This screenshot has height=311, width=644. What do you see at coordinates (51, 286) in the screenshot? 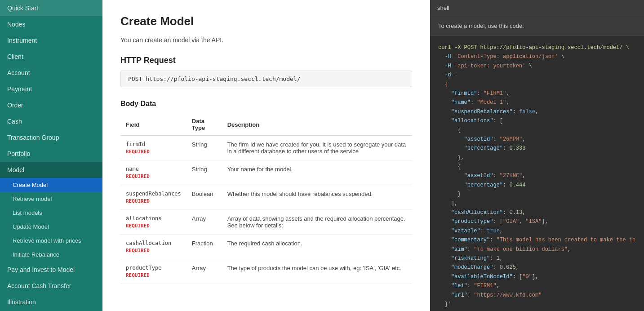
I see `sidebar-item-account-cash-transfer: Account Cash Transfer` at bounding box center [51, 286].